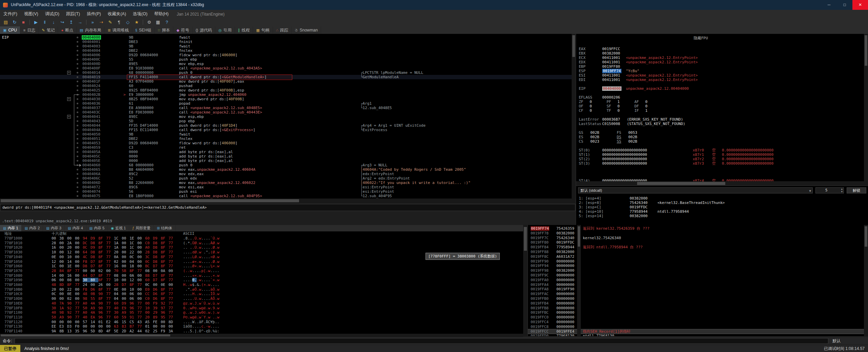 This screenshot has height=352, width=868. What do you see at coordinates (540, 312) in the screenshot?
I see `stack-address: 0019FFBC` at bounding box center [540, 312].